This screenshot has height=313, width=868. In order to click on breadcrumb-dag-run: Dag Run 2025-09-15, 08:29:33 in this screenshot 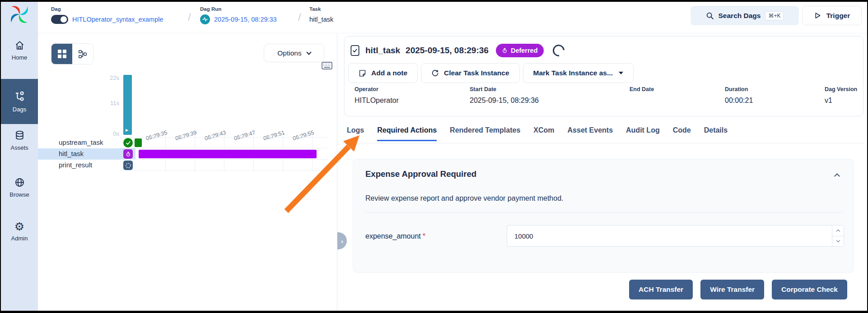, I will do `click(238, 15)`.